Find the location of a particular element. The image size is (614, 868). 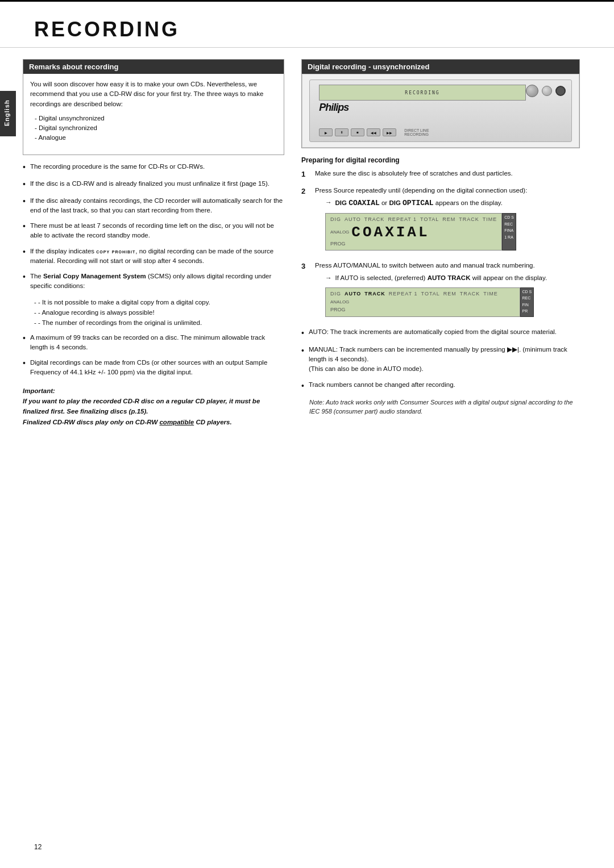

device-image: RECORDING Philips ▶ ⏸ ■ ◀◀ is located at coordinates (441, 111).